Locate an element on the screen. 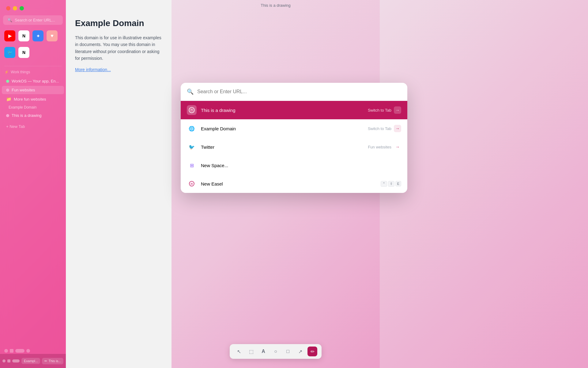 The image size is (588, 368). minimize-button is located at coordinates (15, 8).